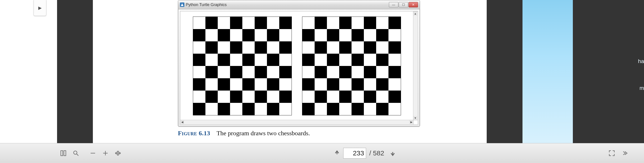 The height and width of the screenshot is (163, 644). I want to click on gutter-left-white, so click(28, 71).